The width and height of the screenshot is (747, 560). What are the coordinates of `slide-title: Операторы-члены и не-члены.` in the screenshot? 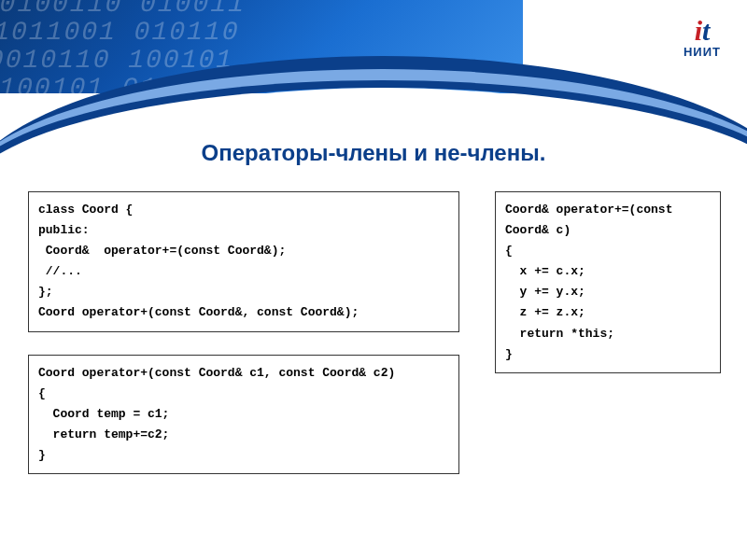 It's located at (374, 153).